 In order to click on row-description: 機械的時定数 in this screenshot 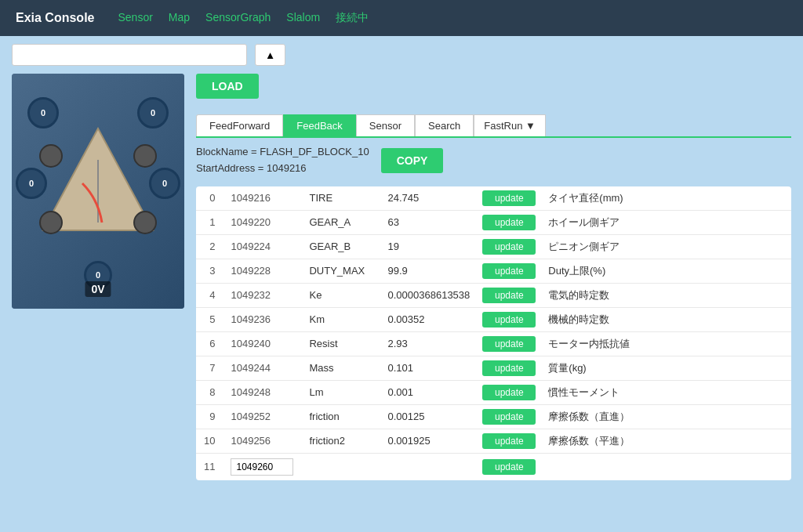, I will do `click(666, 320)`.